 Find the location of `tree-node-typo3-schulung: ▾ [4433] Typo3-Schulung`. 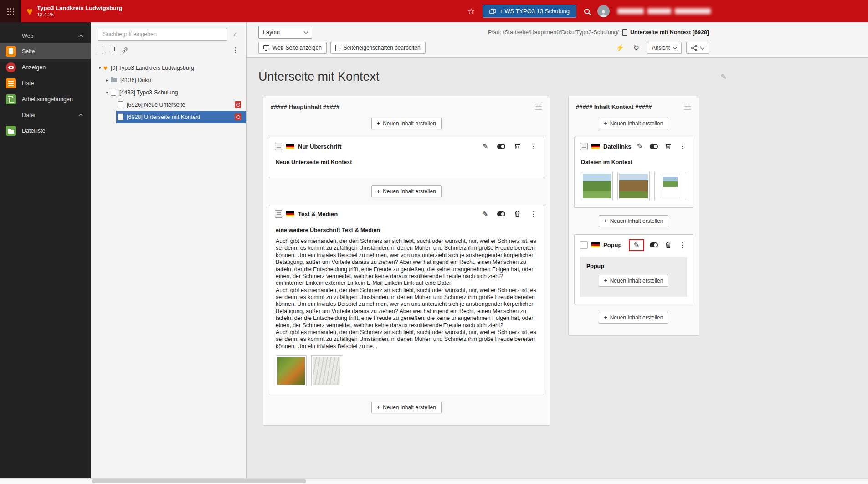

tree-node-typo3-schulung: ▾ [4433] Typo3-Schulung is located at coordinates (175, 92).